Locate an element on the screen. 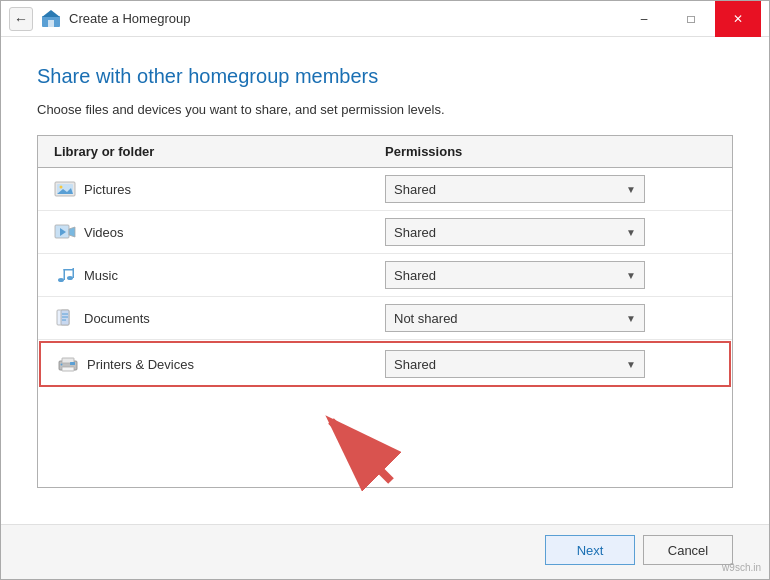 This screenshot has height=580, width=770. music-icon is located at coordinates (65, 275).